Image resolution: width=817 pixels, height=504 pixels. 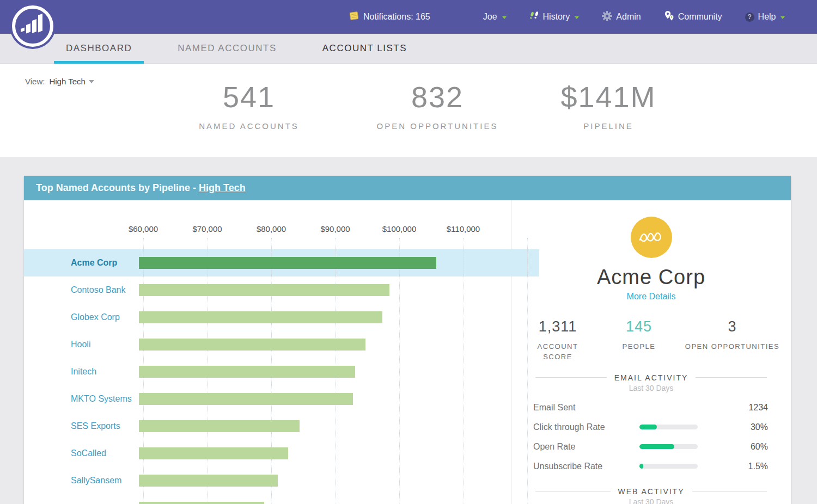 I want to click on help-icon: ?, so click(x=749, y=17).